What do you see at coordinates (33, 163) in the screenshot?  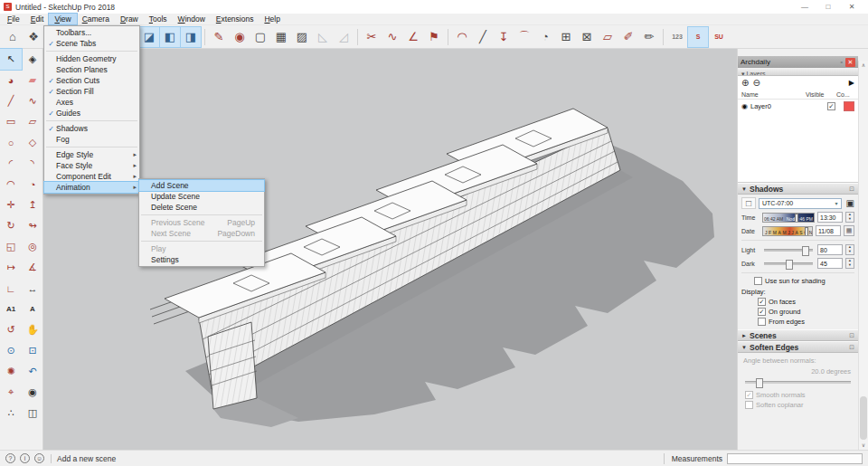 I see `two-point-arc-icon: ◝` at bounding box center [33, 163].